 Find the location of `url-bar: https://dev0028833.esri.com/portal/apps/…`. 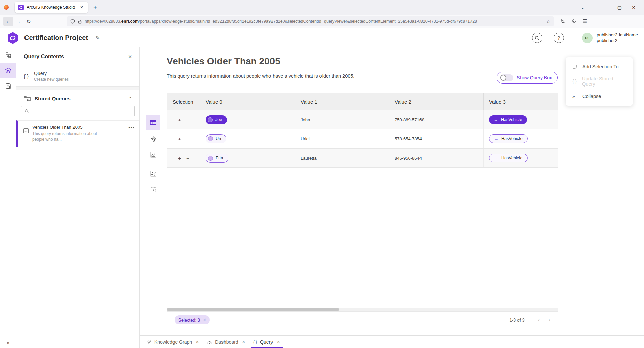

url-bar: https://dev0028833.esri.com/portal/apps/… is located at coordinates (310, 21).